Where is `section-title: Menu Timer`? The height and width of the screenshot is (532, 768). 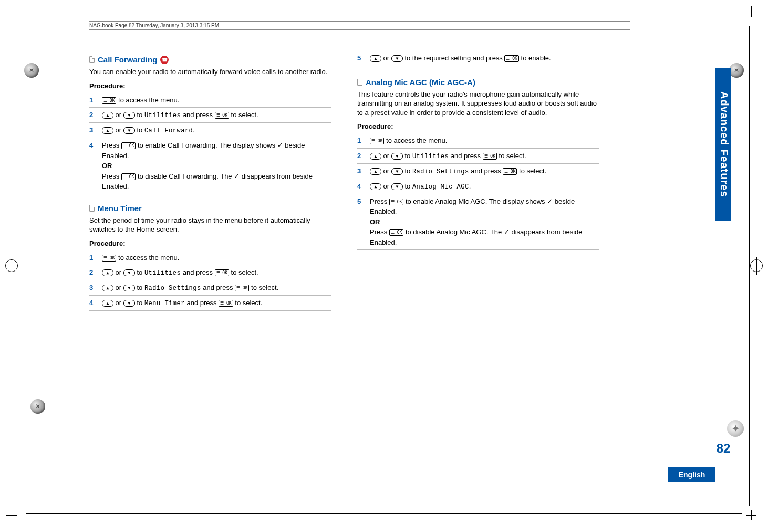 section-title: Menu Timer is located at coordinates (120, 208).